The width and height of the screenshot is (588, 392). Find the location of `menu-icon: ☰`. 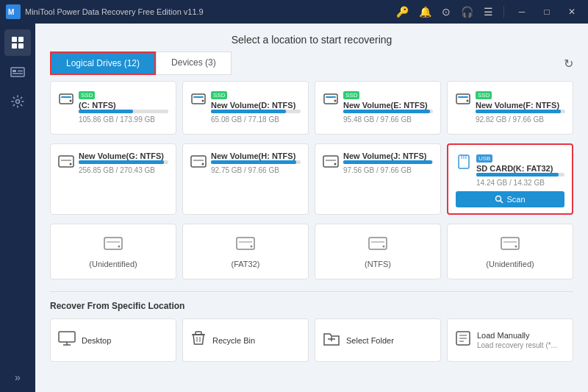

menu-icon: ☰ is located at coordinates (488, 12).